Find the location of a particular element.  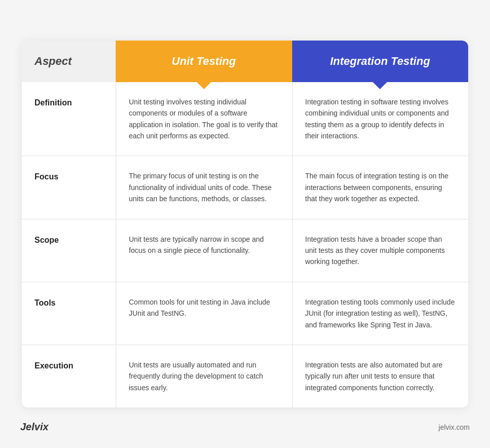

integration-text-execution: Integration tests are also automated but… is located at coordinates (374, 376).